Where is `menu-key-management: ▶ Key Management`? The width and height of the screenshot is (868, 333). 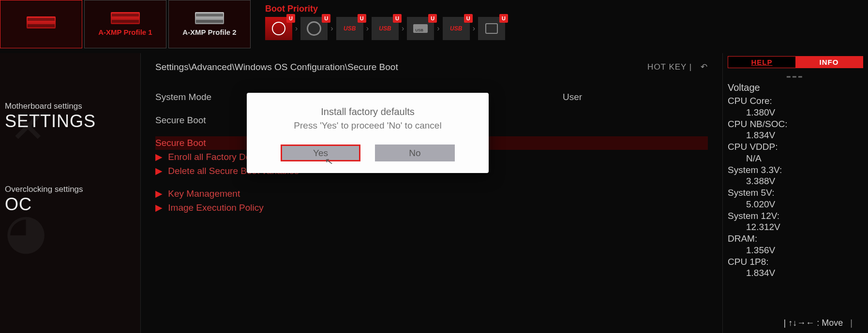
menu-key-management: ▶ Key Management is located at coordinates (432, 193).